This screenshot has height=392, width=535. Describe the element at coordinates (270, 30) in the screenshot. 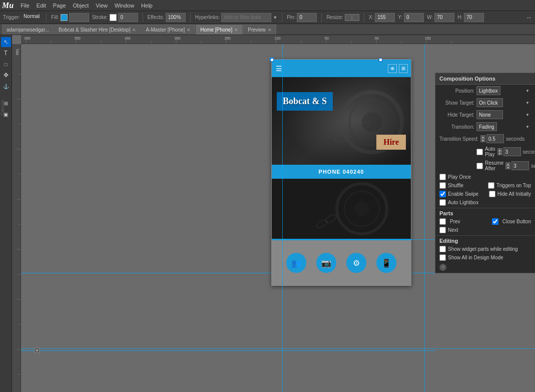

I see `tab-close-4: ✕` at that location.